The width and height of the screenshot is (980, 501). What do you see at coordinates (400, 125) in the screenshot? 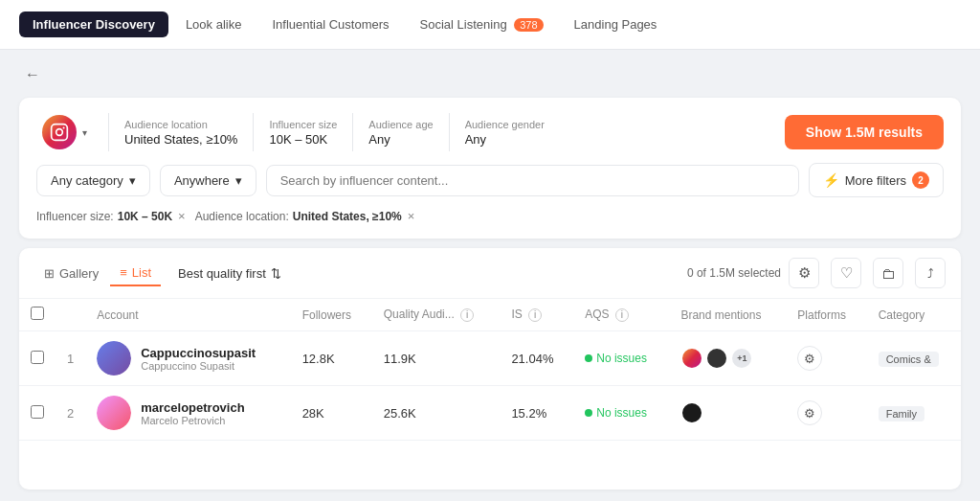
I see `audience-age-label: Audience age` at bounding box center [400, 125].